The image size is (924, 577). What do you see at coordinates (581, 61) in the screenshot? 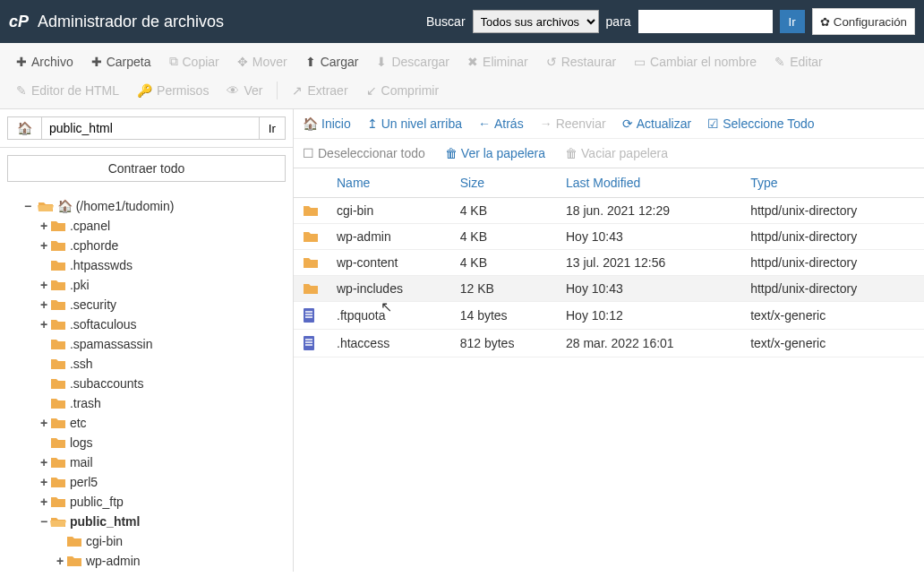
I see `restore-button: ↺Restaurar` at bounding box center [581, 61].